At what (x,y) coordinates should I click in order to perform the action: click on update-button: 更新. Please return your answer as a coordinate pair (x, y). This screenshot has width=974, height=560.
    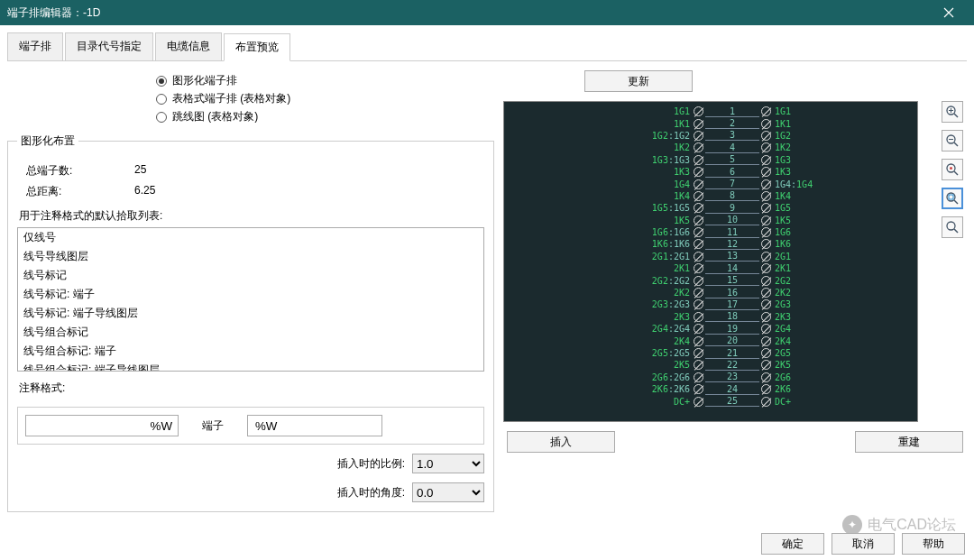
    Looking at the image, I should click on (639, 81).